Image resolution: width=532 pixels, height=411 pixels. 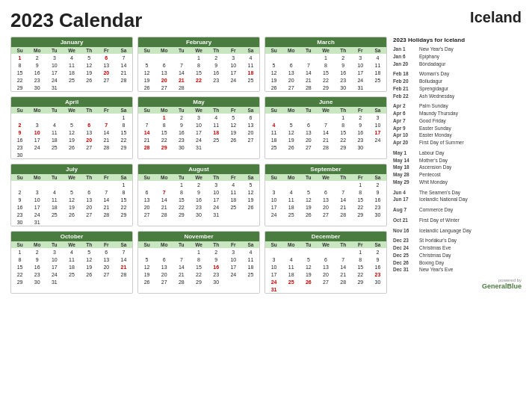 I want to click on holiday-date: Apr 10, so click(x=405, y=135).